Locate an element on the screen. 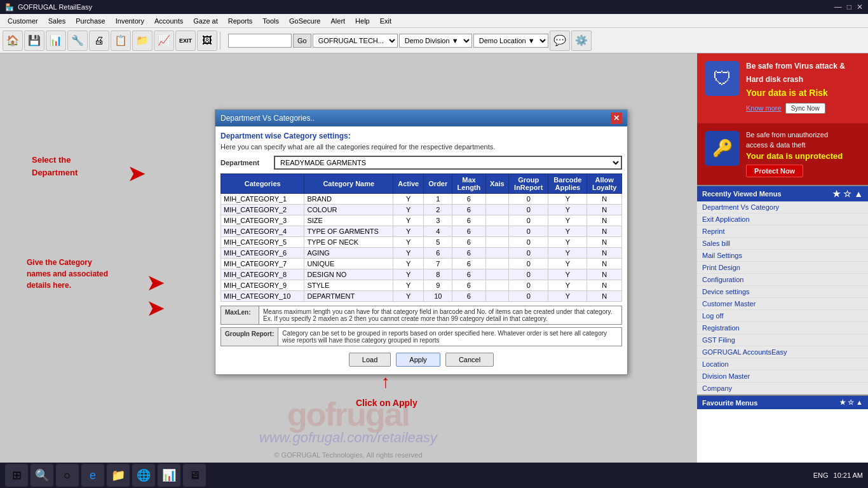 This screenshot has height=488, width=868. table-row: MIH_CATEGORY_5 TYPE OF NECK Y 5 6 0 Y N is located at coordinates (422, 243).